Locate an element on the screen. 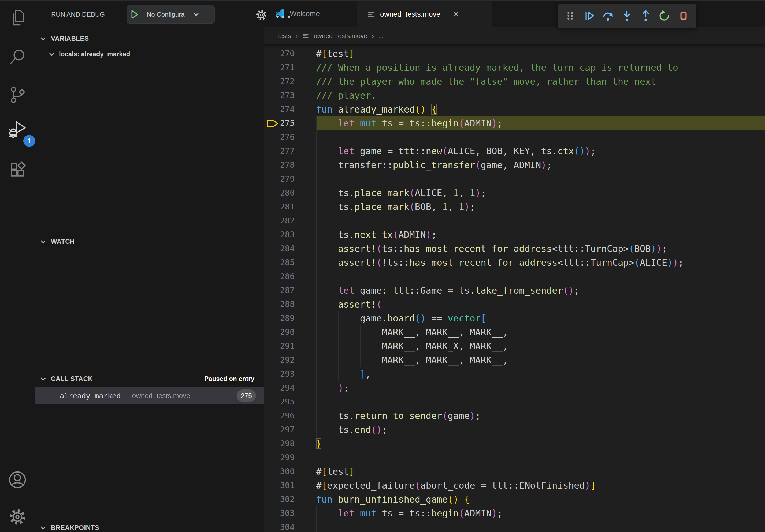 The height and width of the screenshot is (532, 765). code-line: 291 MARK__, MARK_X, MARK__, is located at coordinates (514, 346).